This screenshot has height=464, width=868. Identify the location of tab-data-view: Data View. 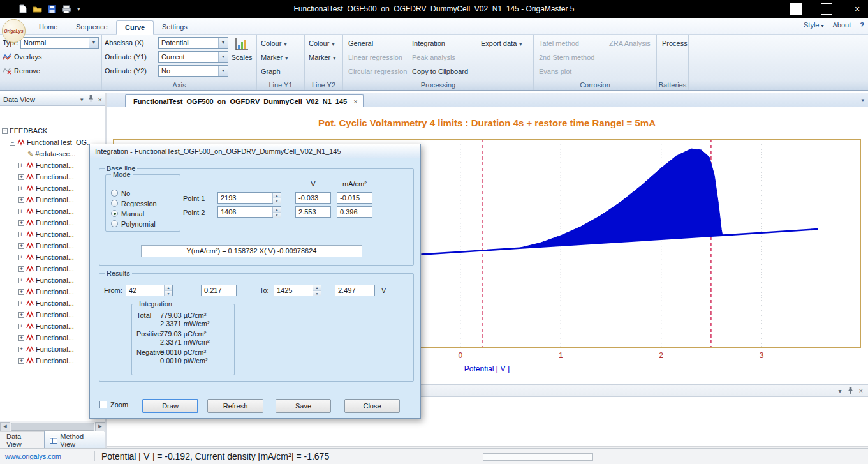
(22, 440).